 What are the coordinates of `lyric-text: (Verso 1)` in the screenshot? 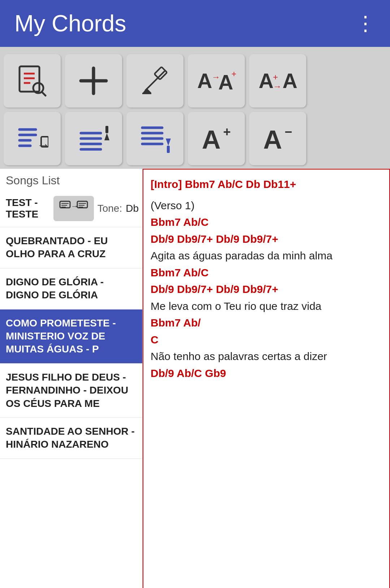 It's located at (173, 206).